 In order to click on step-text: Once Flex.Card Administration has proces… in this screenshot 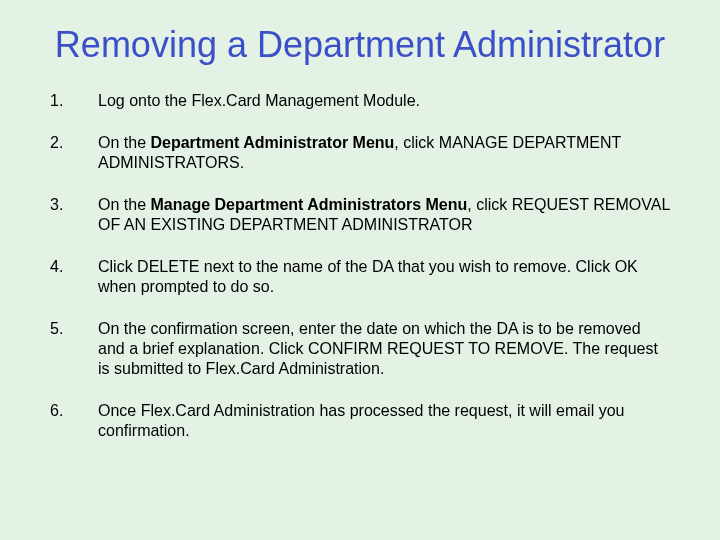, I will do `click(384, 421)`.